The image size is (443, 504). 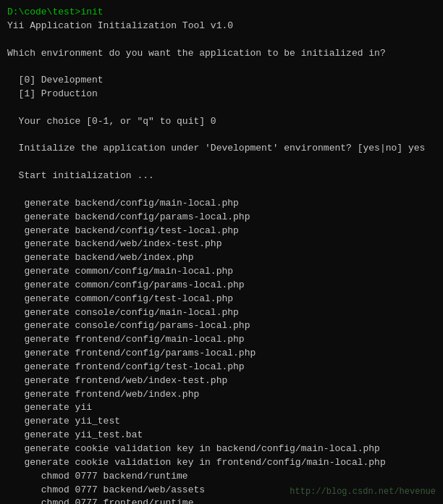 I want to click on terminal-line: Initialize the application under 'Develo…, so click(x=222, y=149).